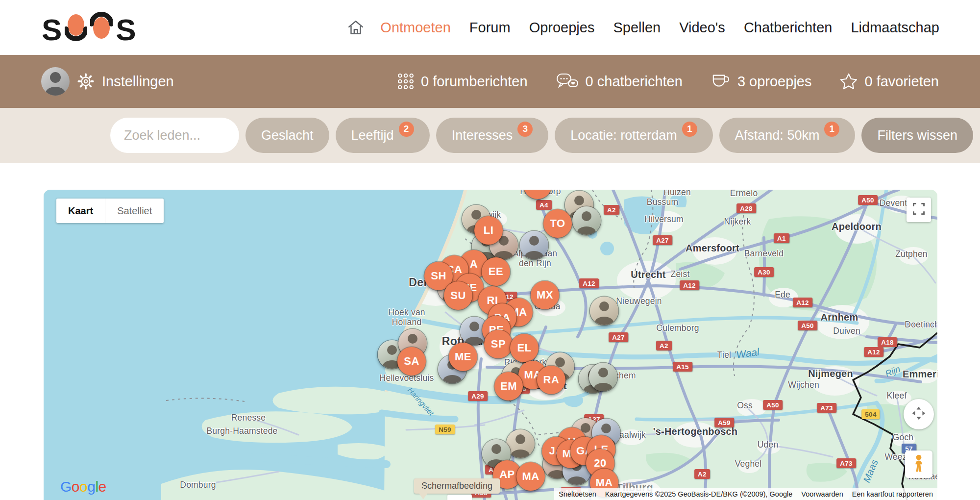  What do you see at coordinates (610, 135) in the screenshot?
I see `filter-chips: GeslachtLeeftijd2Interesses3Locatie: rot…` at bounding box center [610, 135].